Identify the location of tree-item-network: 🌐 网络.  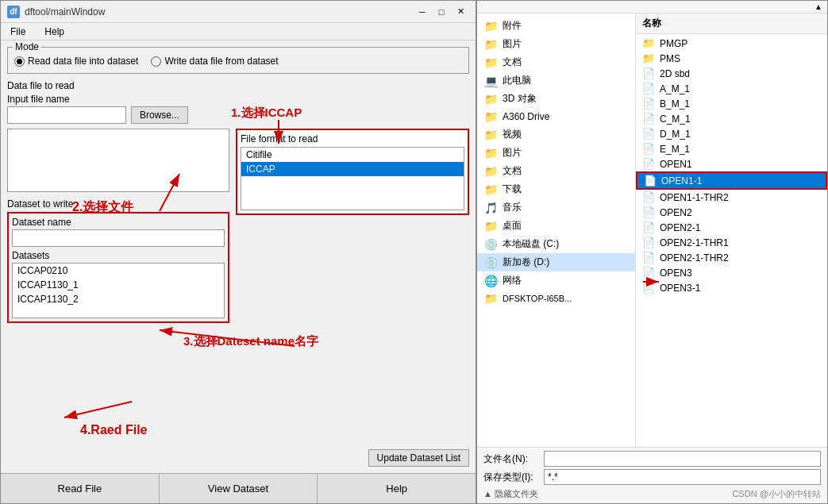
(556, 281).